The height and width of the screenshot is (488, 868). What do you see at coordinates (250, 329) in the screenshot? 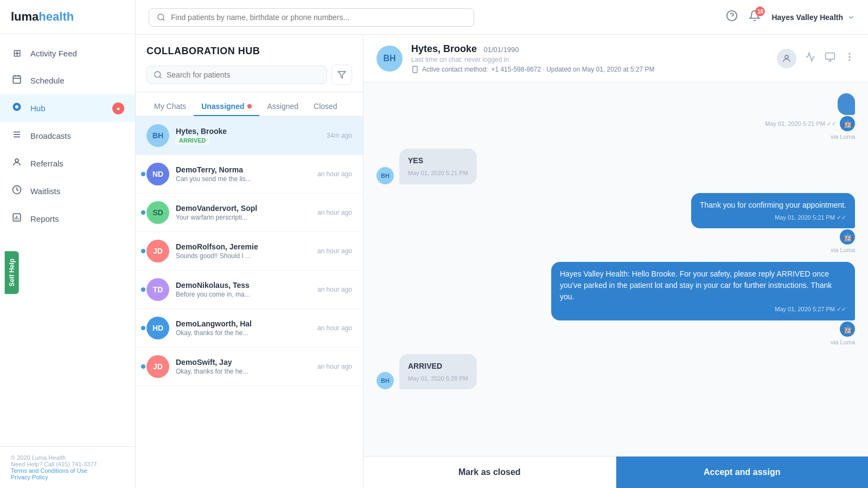
I see `chat-list-item: HDDemoLangworth, HalOkay, thanks for the…` at bounding box center [250, 329].